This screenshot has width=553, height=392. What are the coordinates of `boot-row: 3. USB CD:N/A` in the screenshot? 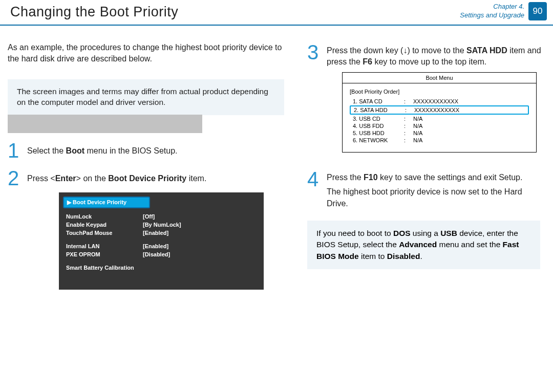 It's located at (439, 119).